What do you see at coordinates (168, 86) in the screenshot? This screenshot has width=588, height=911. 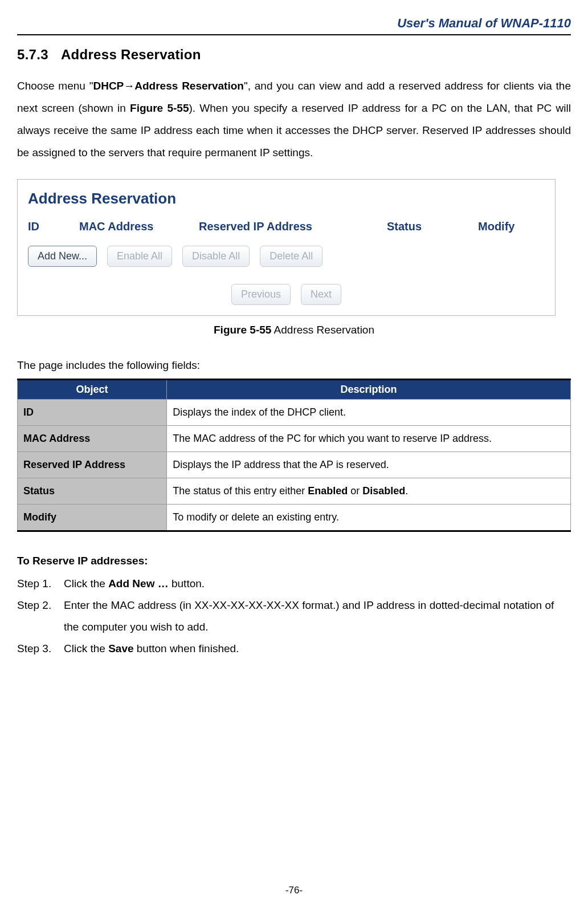 I see `intro-menu-path: DHCP→Address Reservation` at bounding box center [168, 86].